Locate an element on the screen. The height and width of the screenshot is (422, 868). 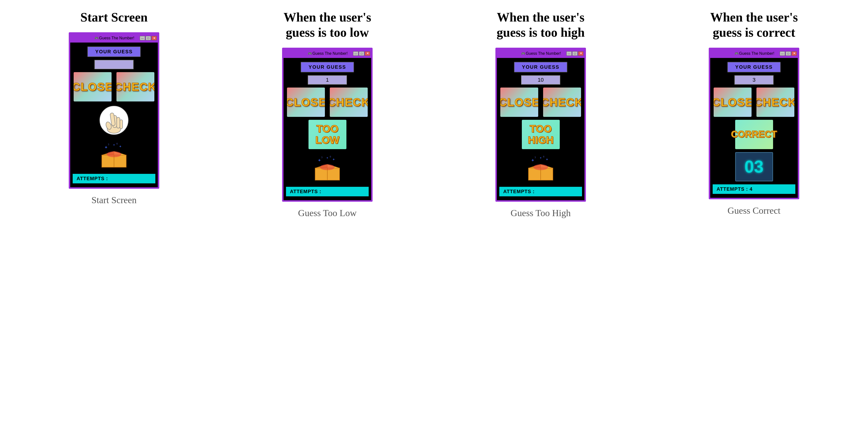
too-low-result: TOOLOW is located at coordinates (328, 135).